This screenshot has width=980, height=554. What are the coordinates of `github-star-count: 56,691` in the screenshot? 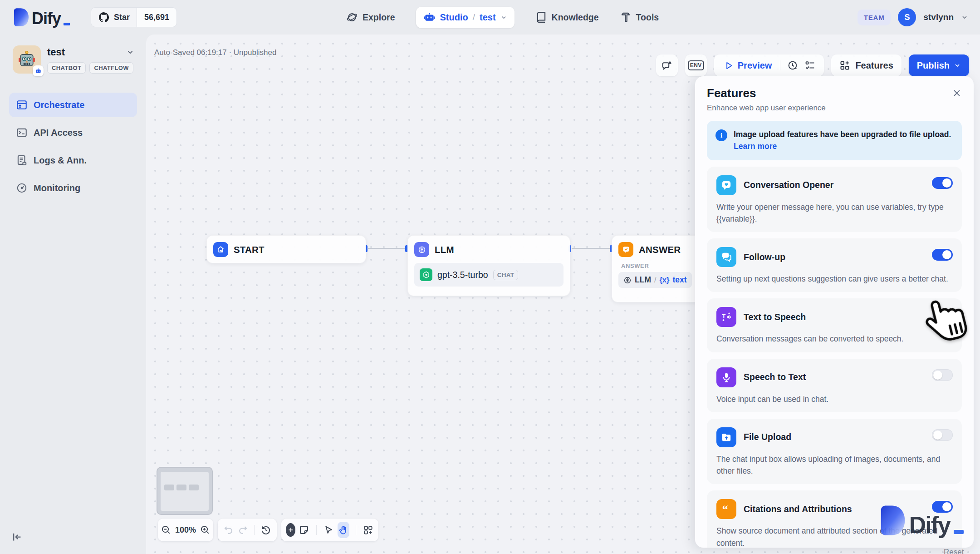 It's located at (157, 17).